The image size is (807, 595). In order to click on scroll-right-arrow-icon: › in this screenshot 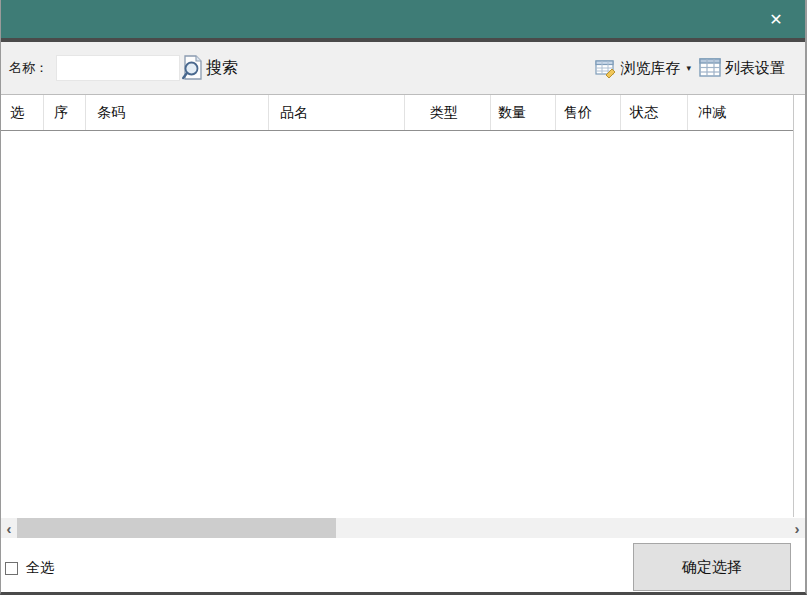, I will do `click(797, 528)`.